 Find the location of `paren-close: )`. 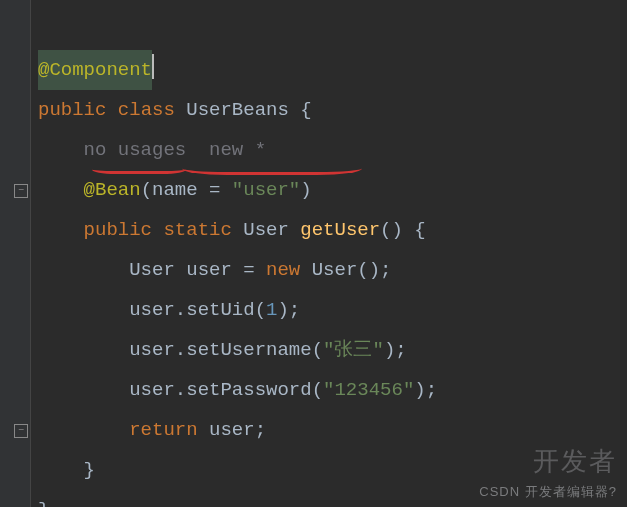

paren-close: ) is located at coordinates (306, 190).